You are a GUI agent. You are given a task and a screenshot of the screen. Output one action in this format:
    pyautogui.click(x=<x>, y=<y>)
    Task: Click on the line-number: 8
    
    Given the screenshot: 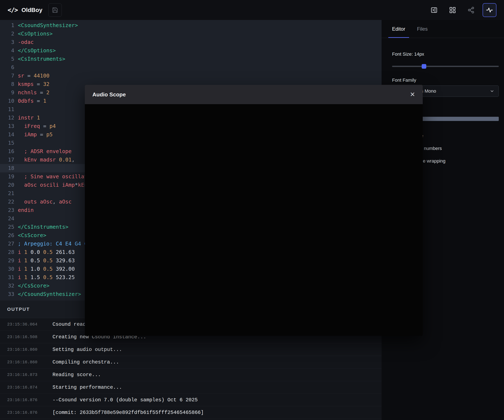 What is the action you would take?
    pyautogui.click(x=7, y=84)
    